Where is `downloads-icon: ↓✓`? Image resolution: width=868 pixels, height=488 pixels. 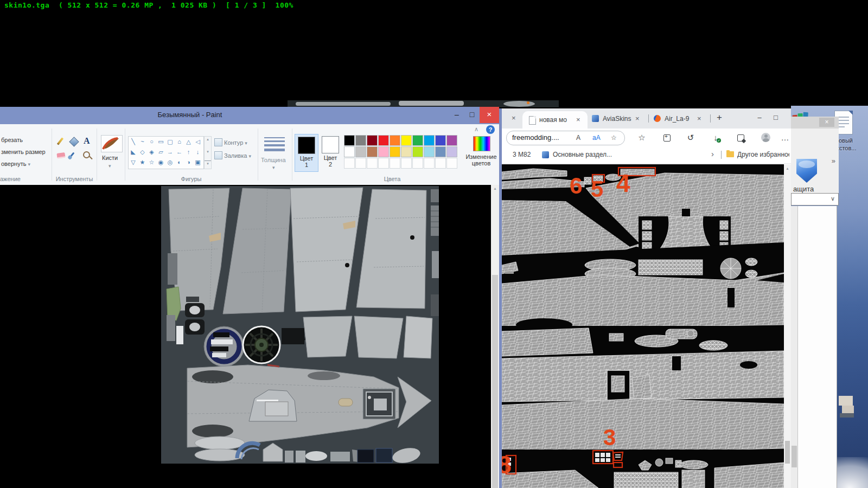
downloads-icon: ↓✓ is located at coordinates (716, 138).